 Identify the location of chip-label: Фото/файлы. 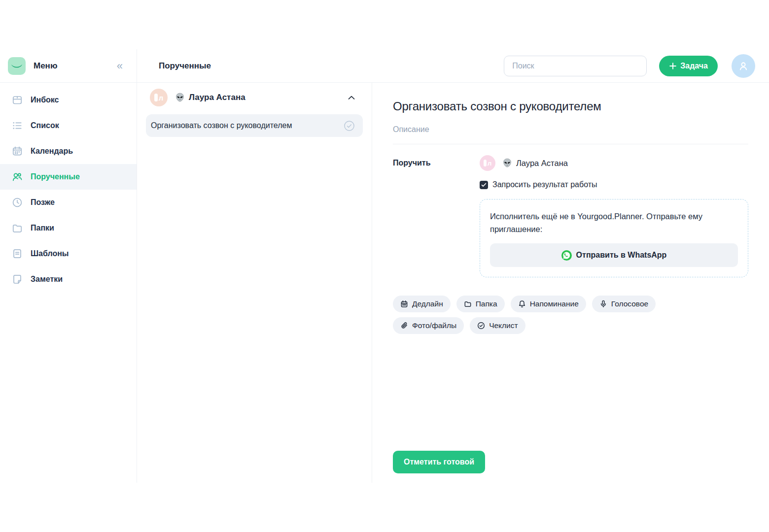
(434, 326).